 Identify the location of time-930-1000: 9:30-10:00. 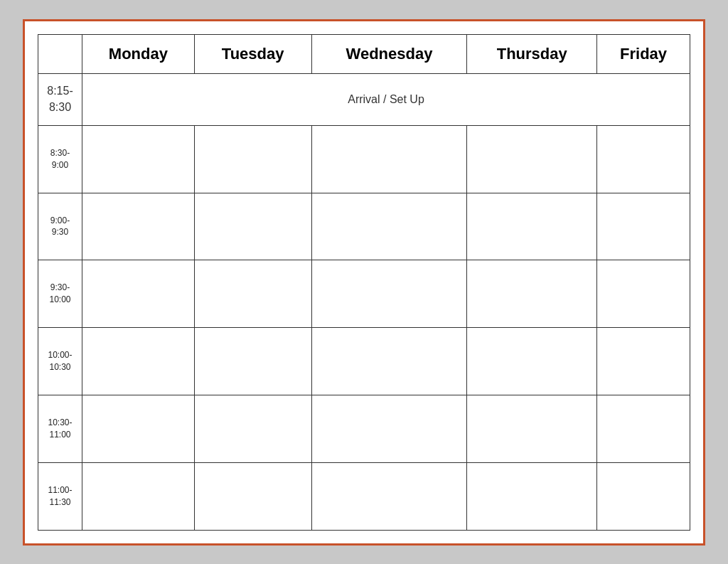
(60, 294).